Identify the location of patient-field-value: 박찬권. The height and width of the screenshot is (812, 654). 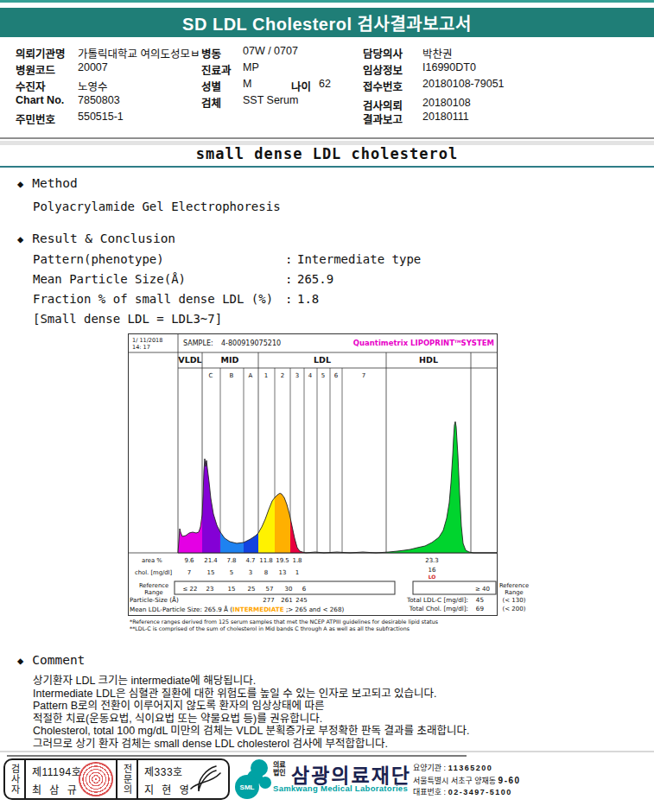
(437, 54).